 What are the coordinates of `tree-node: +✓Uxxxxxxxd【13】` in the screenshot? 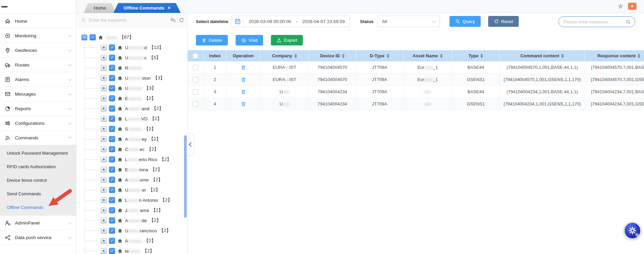 It's located at (144, 47).